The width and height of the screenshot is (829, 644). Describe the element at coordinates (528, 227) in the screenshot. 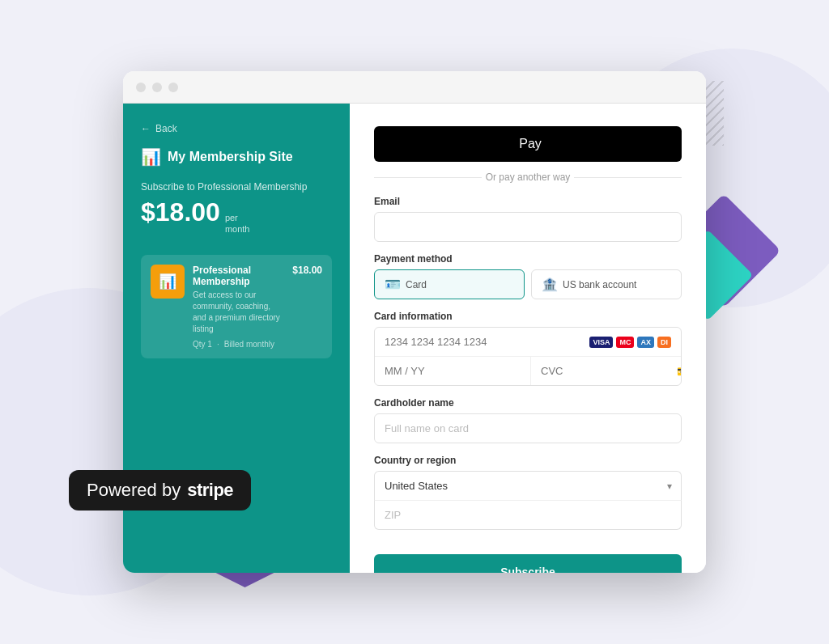

I see `email-input` at that location.